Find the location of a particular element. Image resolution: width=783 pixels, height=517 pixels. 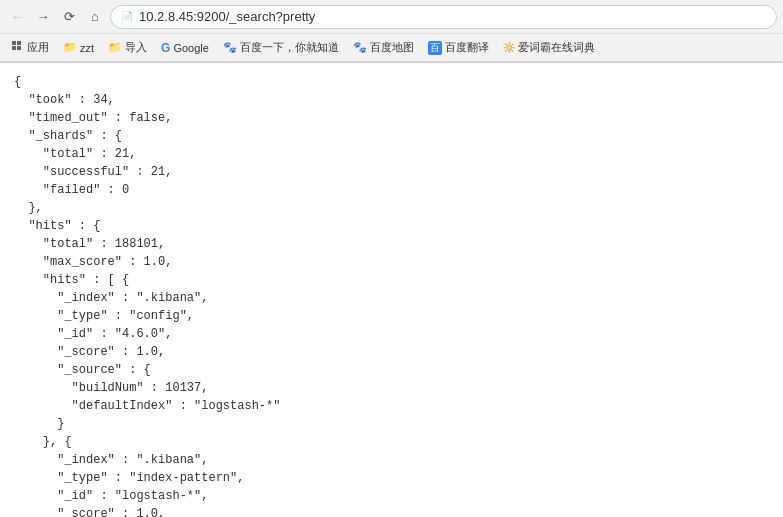

home-button: ⌂ is located at coordinates (95, 17).